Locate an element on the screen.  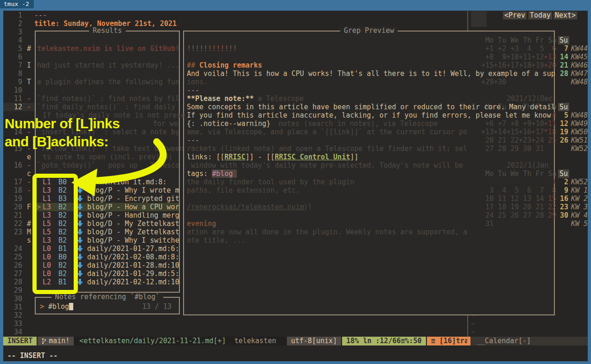
gutter-line-number: 11 is located at coordinates (13, 99).